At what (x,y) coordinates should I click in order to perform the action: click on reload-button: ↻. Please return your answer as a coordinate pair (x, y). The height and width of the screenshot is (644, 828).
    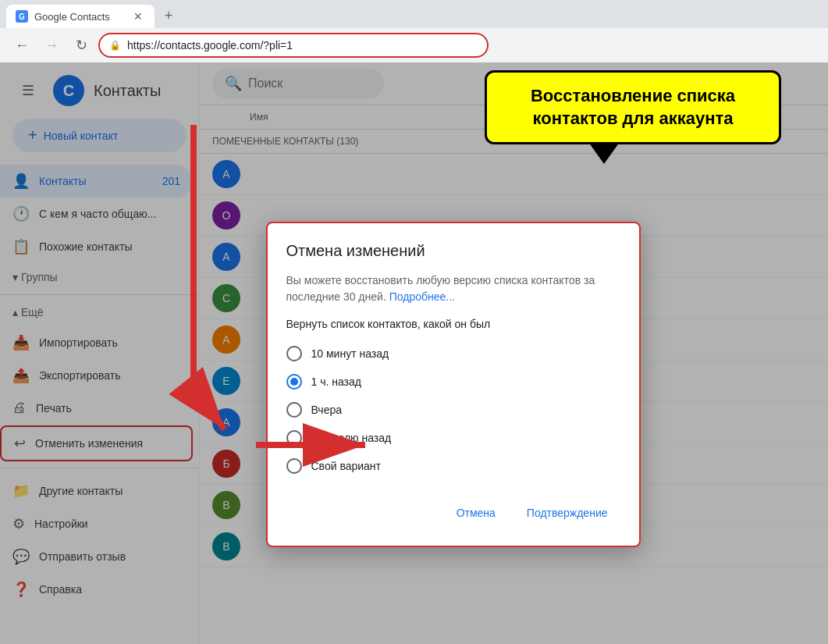
    Looking at the image, I should click on (81, 45).